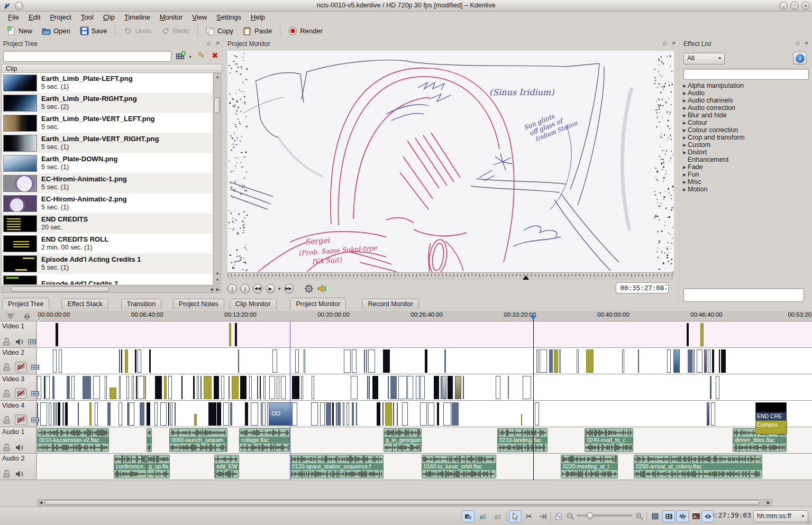 This screenshot has height=525, width=812. Describe the element at coordinates (483, 516) in the screenshot. I see `overwrite-edit-mode-button` at that location.